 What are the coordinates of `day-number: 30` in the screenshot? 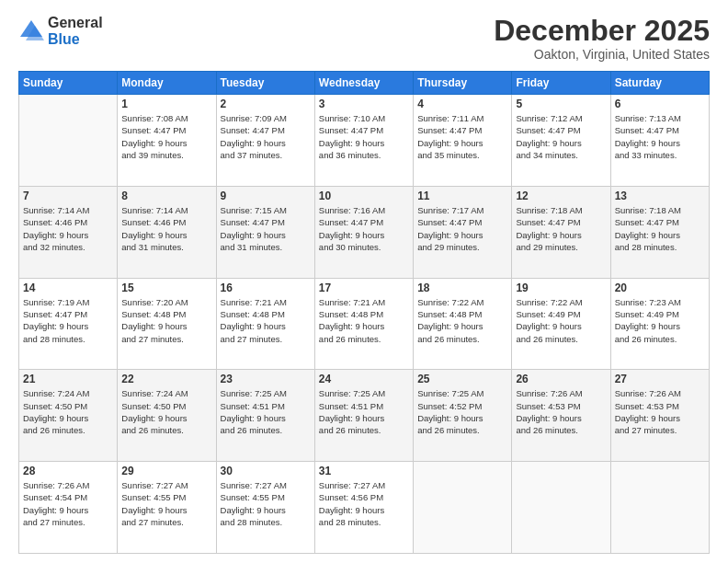 It's located at (266, 471).